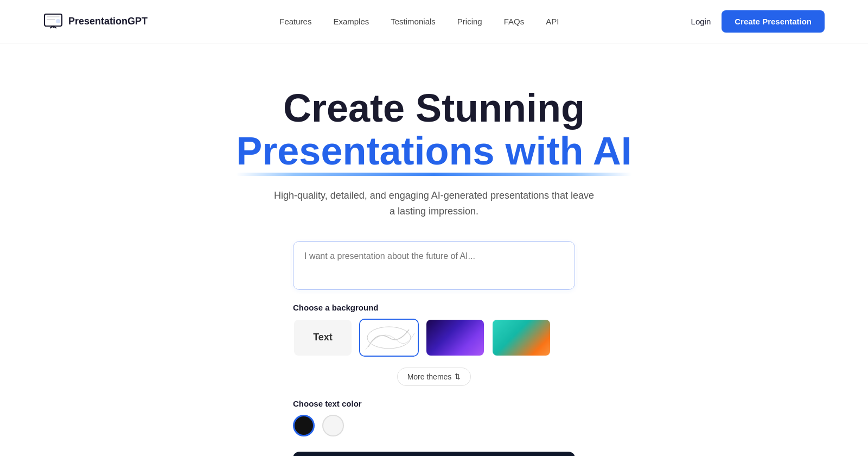 The image size is (868, 456). Describe the element at coordinates (413, 22) in the screenshot. I see `nav-testimonials: Testimonials` at that location.